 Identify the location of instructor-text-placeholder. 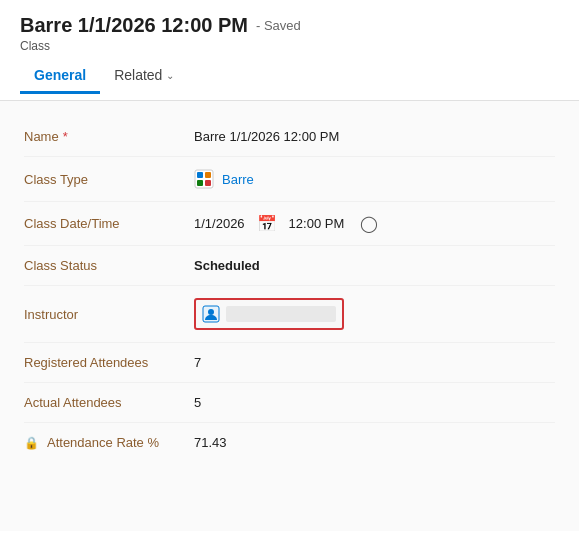
(281, 314).